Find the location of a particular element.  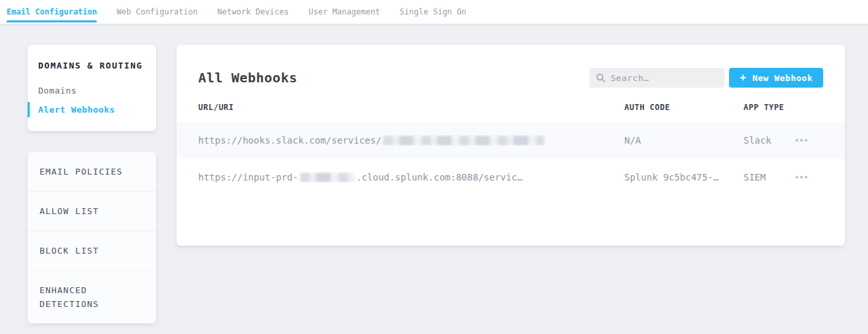

top-nav: Email Configuration Web Configuration Ne… is located at coordinates (434, 12).